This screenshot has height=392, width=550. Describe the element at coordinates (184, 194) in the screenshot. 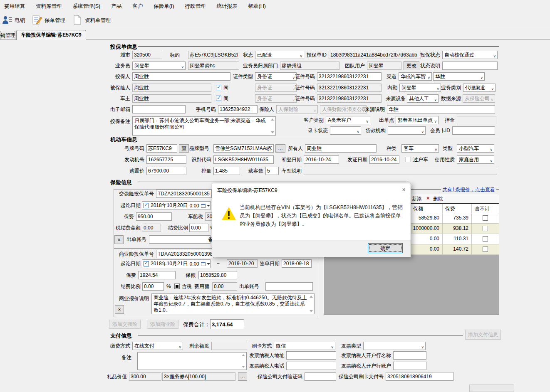

I see `compulsory-policy-no-field` at that location.